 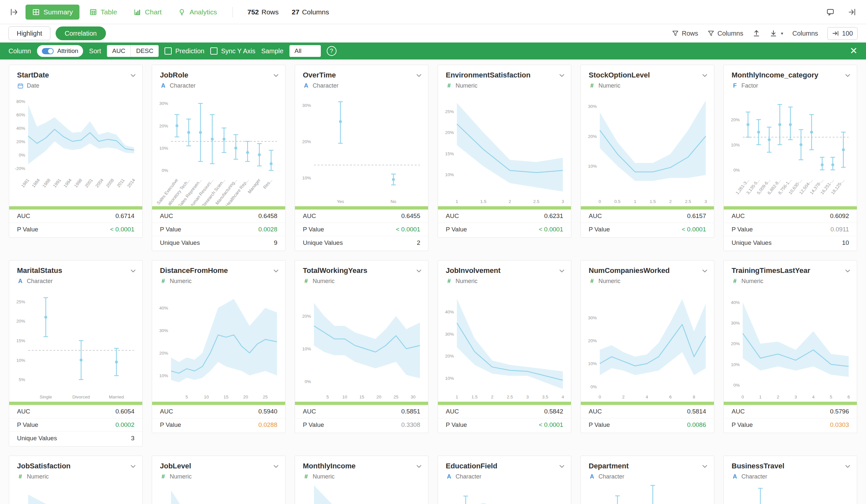 What do you see at coordinates (685, 34) in the screenshot?
I see `filter-rows-button: Rows` at bounding box center [685, 34].